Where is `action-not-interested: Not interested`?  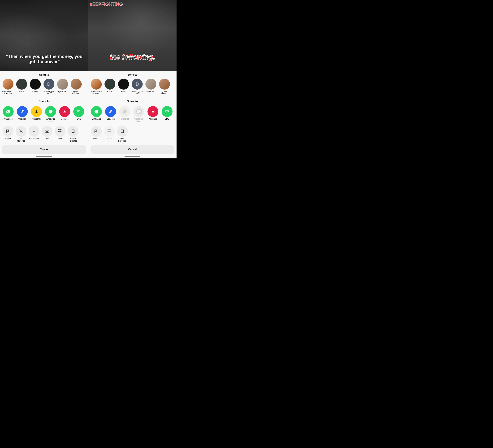
action-not-interested: Not interested is located at coordinates (21, 134).